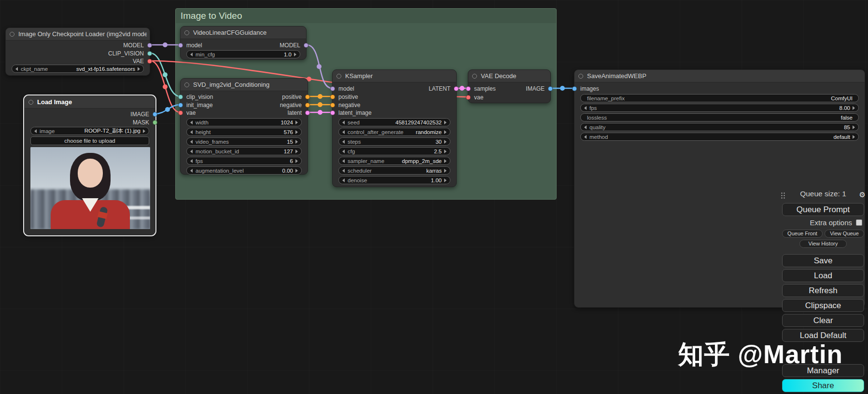  I want to click on node-header: KSampler, so click(394, 76).